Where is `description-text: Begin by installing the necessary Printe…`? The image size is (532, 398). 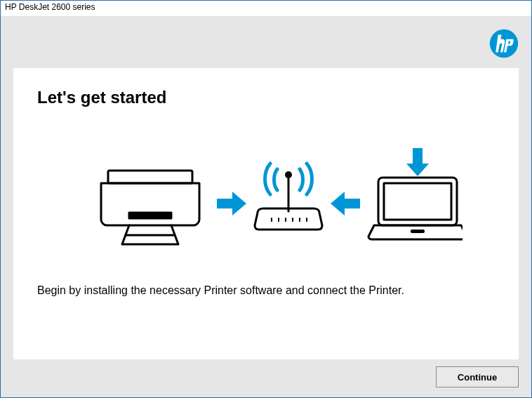 description-text: Begin by installing the necessary Printe… is located at coordinates (234, 291).